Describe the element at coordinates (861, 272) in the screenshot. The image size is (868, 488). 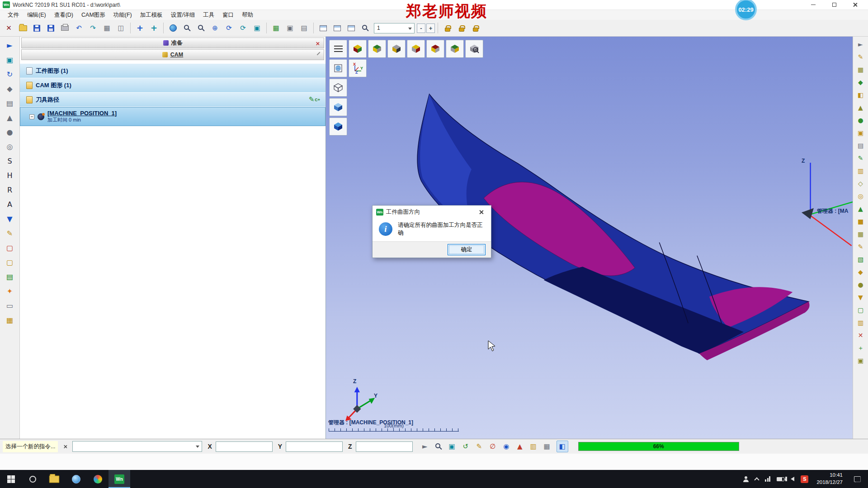
I see `rt-d3-icon: ◆` at that location.